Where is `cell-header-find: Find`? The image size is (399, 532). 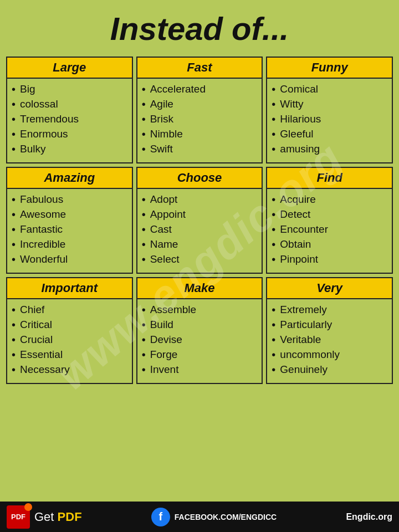
cell-header-find: Find is located at coordinates (329, 178).